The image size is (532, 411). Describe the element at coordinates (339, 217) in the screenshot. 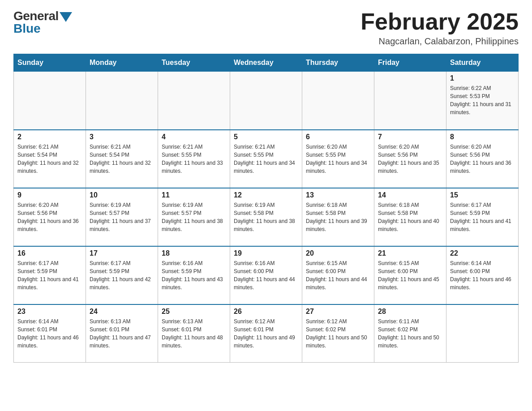

I see `calendar-cell: 13Sunrise: 6:18 AMSunset: 5:58 PMDayligh…` at that location.